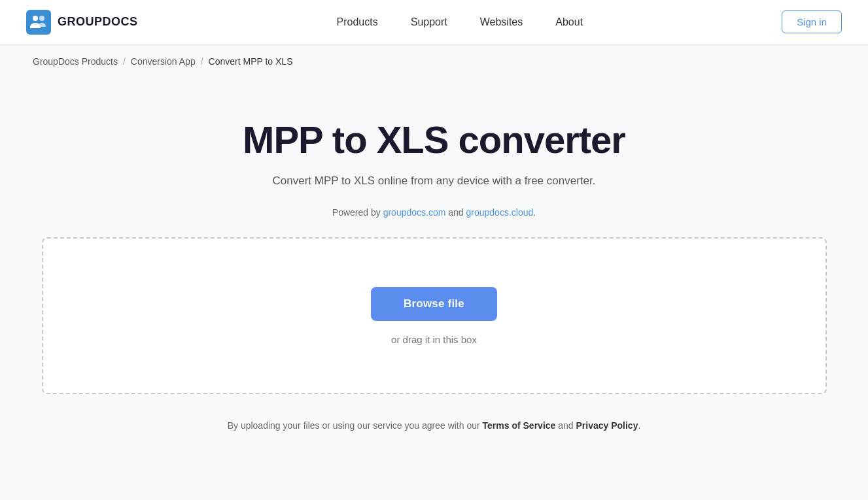  Describe the element at coordinates (434, 22) in the screenshot. I see `header: GROUPDOCS Products Support Websites Abou…` at that location.